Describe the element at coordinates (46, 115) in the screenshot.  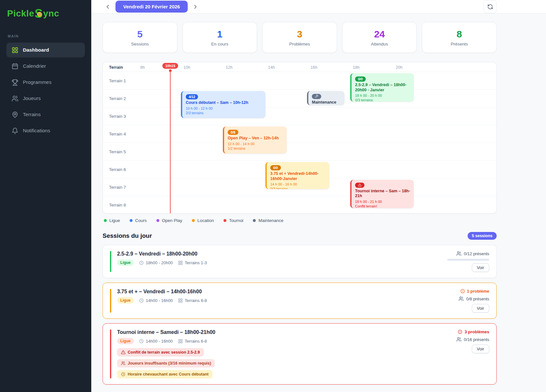
I see `sidebar-item-terrains: Terrains` at that location.